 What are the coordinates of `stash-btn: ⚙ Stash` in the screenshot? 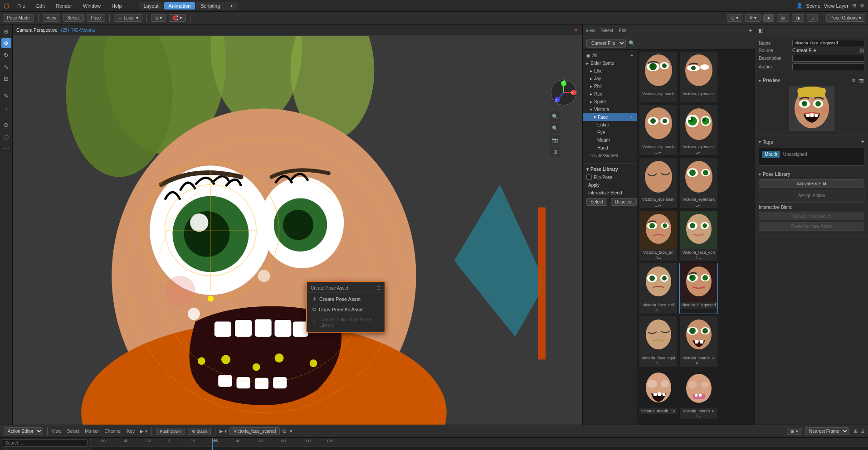 It's located at (200, 431).